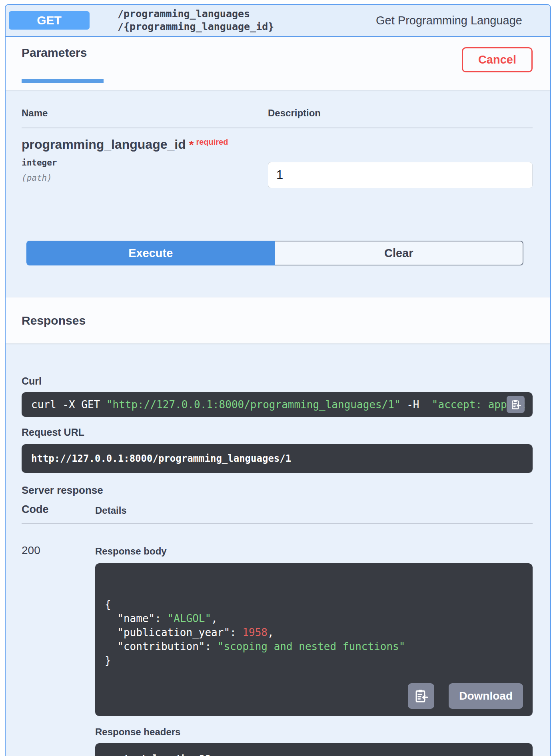 The image size is (555, 756). I want to click on operation-path-line2: /{programming_language_id}, so click(196, 27).